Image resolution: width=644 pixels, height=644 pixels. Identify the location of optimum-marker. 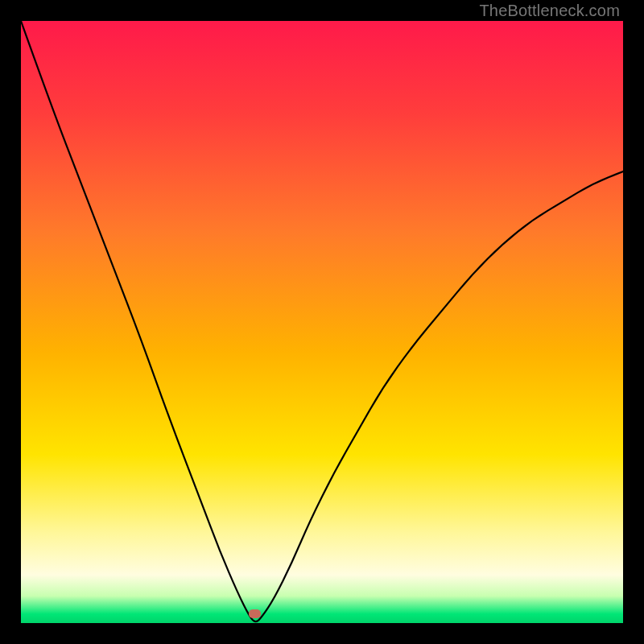
(254, 613).